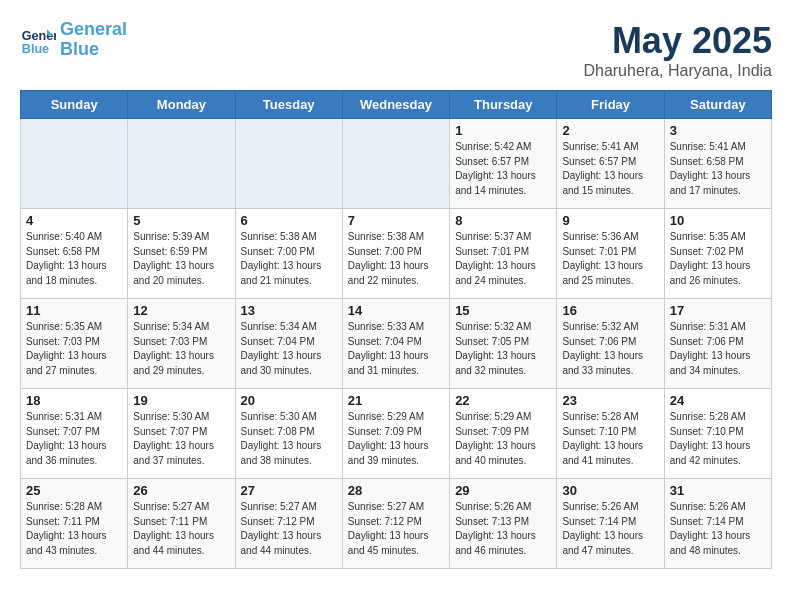 This screenshot has height=612, width=792. I want to click on calendar-cell: 15Sunrise: 5:32 AM Sunset: 7:05 PM Dayli…, so click(504, 344).